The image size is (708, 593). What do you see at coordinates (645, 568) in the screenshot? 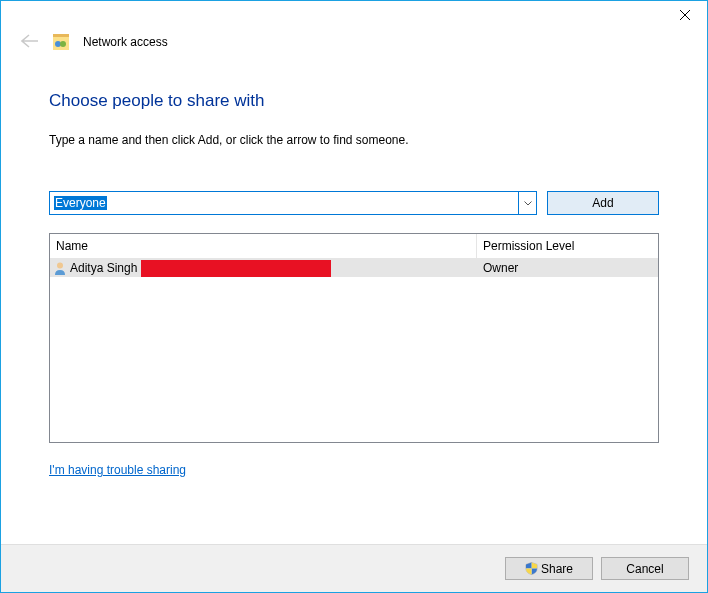
I see `cancel-button: Cancel` at bounding box center [645, 568].